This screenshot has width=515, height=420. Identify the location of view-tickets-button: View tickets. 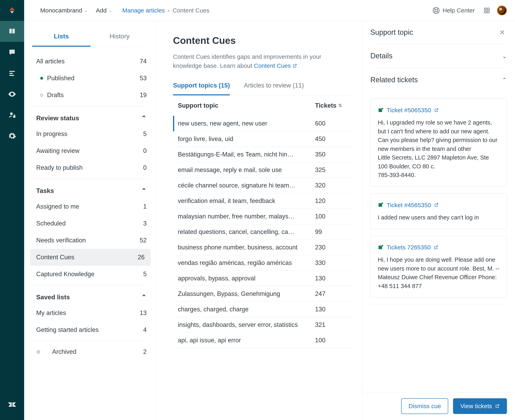
(480, 406).